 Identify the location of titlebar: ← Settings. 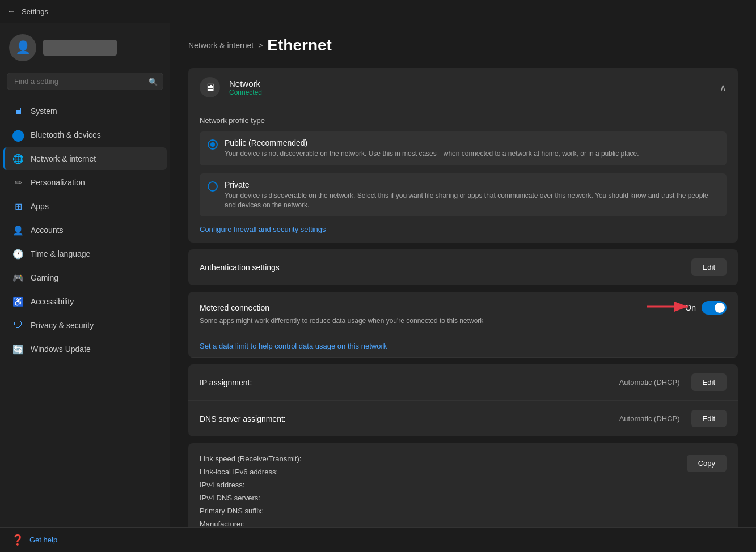
(378, 11).